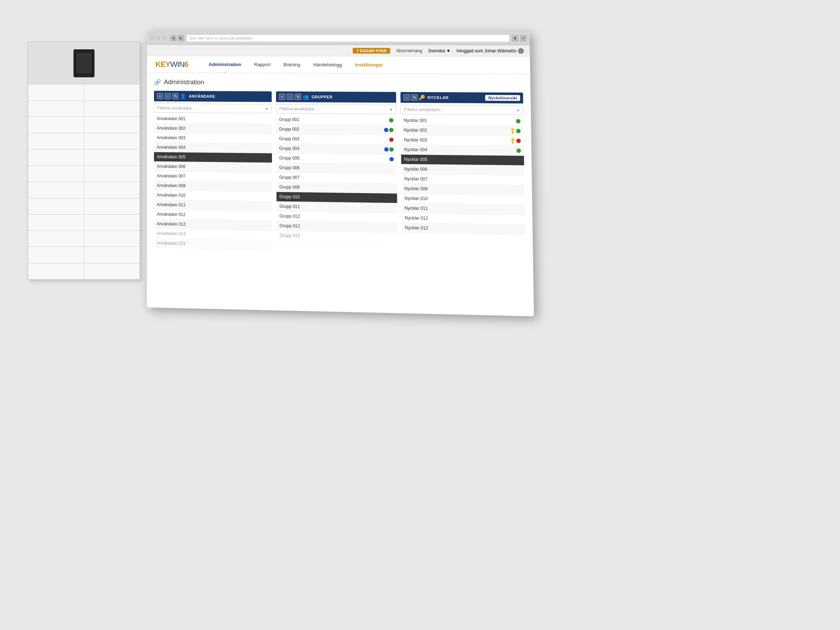 This screenshot has width=840, height=630. I want to click on browser-close-btn, so click(152, 38).